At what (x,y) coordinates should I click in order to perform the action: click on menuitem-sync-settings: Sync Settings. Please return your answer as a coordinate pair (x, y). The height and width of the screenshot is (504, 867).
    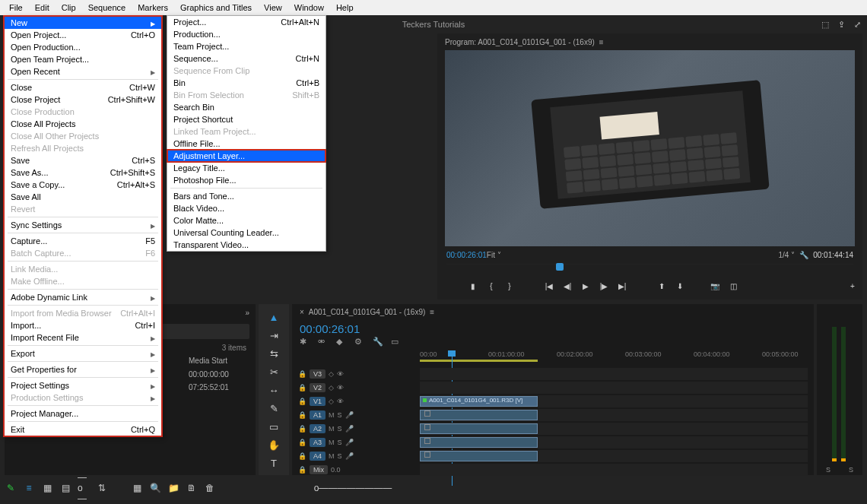
    Looking at the image, I should click on (83, 225).